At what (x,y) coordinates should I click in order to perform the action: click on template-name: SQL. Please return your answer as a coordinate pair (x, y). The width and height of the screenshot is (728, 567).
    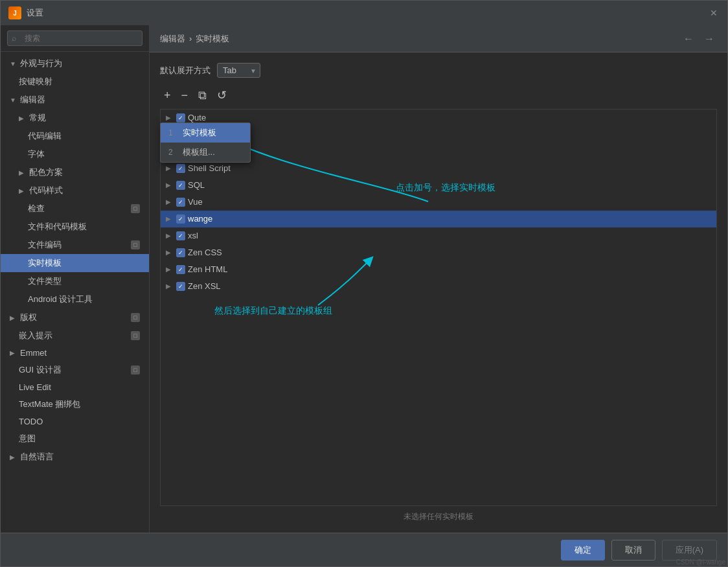
    Looking at the image, I should click on (449, 185).